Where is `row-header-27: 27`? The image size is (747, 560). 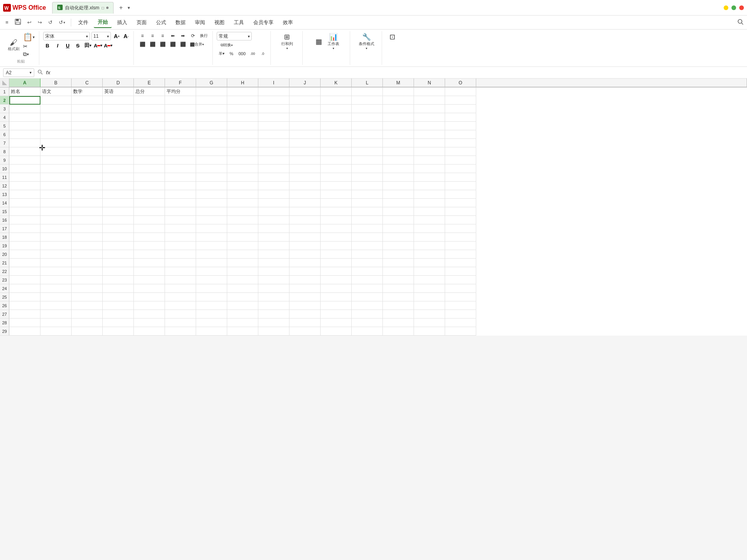
row-header-27: 27 is located at coordinates (5, 314).